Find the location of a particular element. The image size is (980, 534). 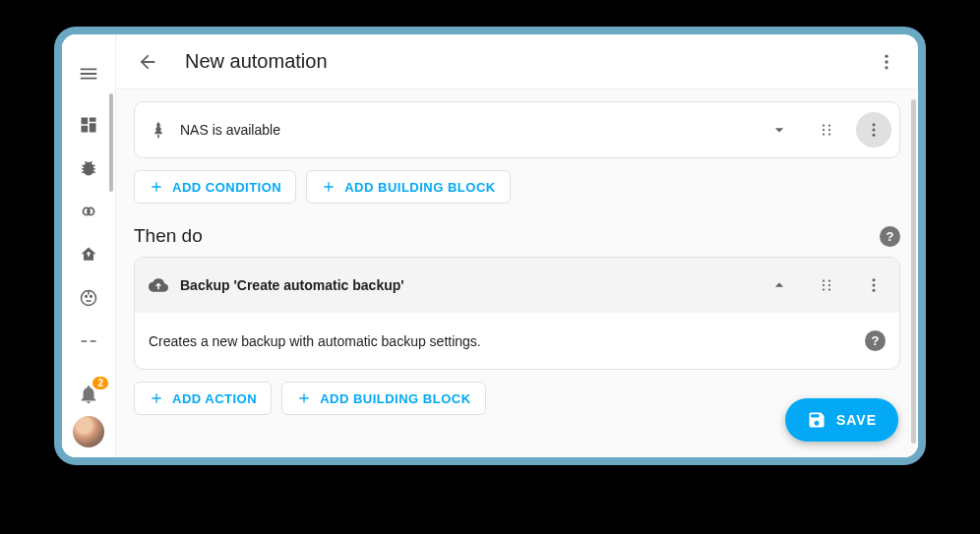

bug-icon is located at coordinates (89, 168).